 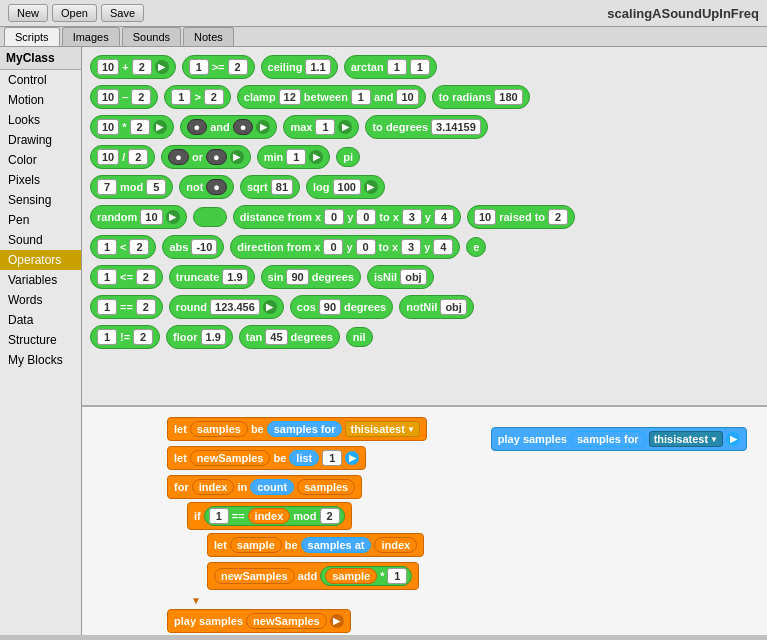 What do you see at coordinates (91, 36) in the screenshot?
I see `tab-images: Images` at bounding box center [91, 36].